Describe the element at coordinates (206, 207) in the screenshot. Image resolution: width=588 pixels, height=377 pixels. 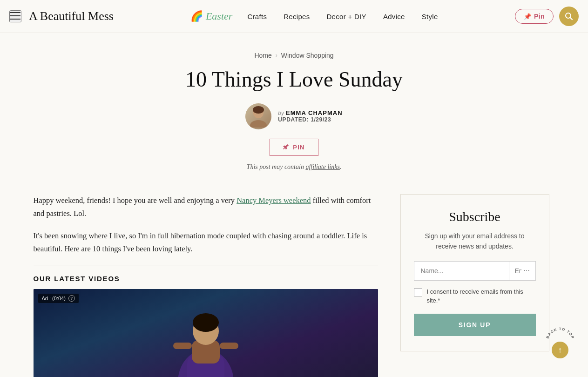
I see `article-paragraph-1: Happy weekend, friends! I hope you are w…` at that location.